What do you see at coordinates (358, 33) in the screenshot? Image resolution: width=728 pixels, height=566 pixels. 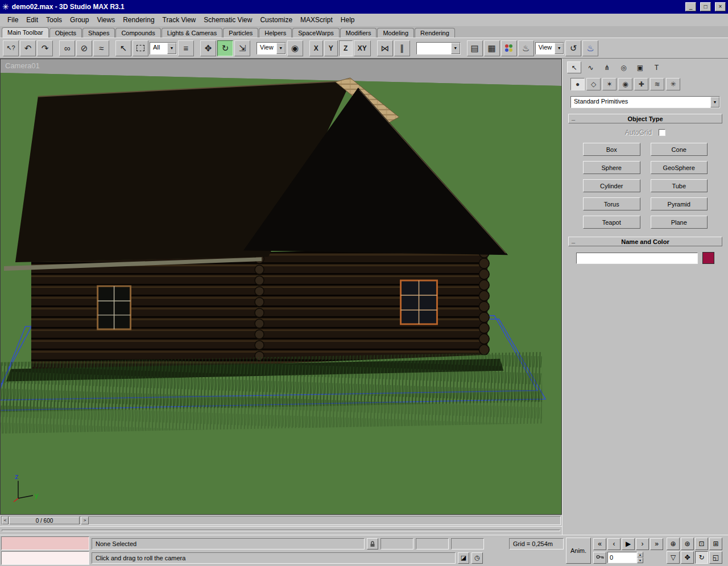 I see `tab-modifiers: Modifiers` at bounding box center [358, 33].